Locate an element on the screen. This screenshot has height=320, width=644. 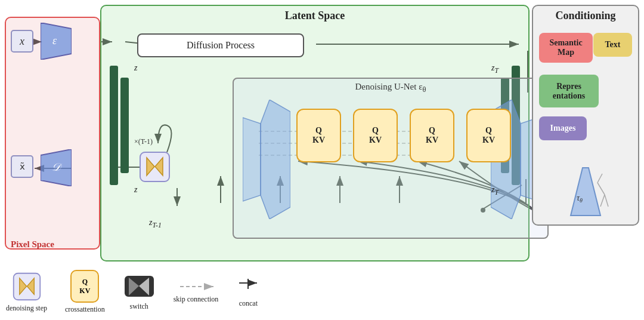
denoising-step-icon-main is located at coordinates (155, 167).